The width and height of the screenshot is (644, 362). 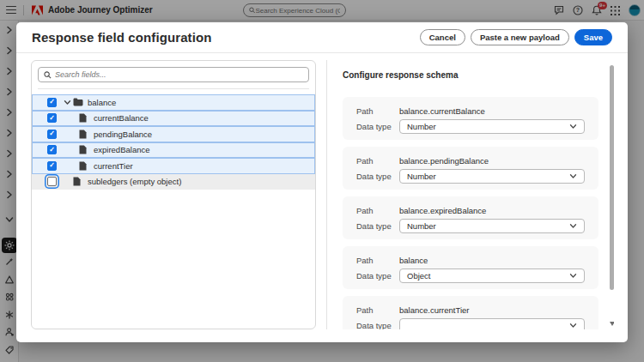 I want to click on field-config-card: Pathbalance.expiredBalanceData typeNumbe…, so click(x=471, y=218).